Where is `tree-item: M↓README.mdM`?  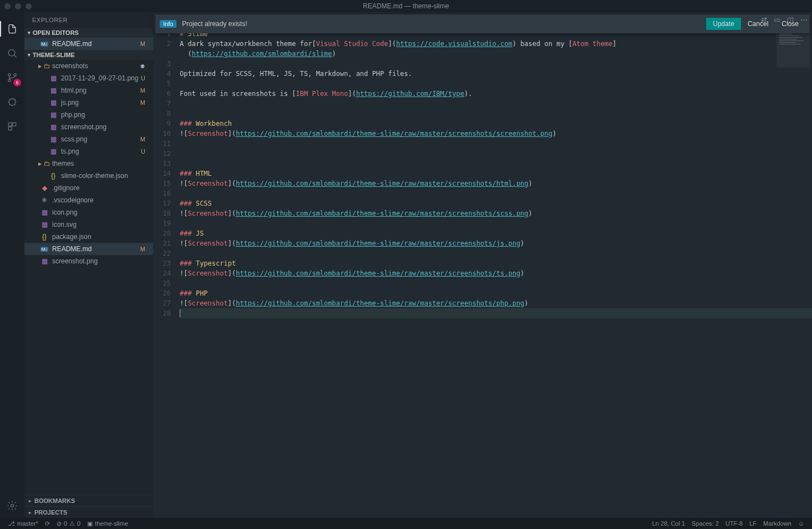
tree-item: M↓README.mdM is located at coordinates (89, 249).